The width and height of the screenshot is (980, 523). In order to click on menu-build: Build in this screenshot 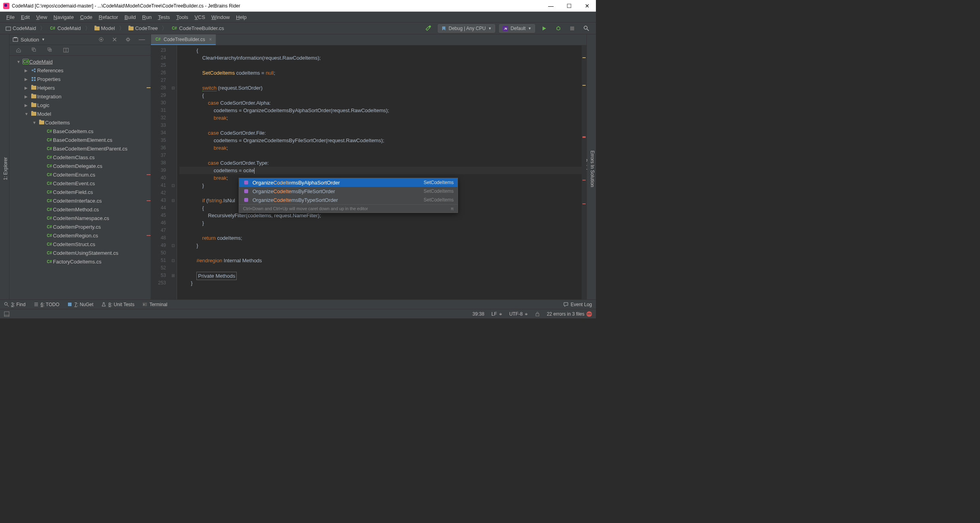, I will do `click(130, 17)`.